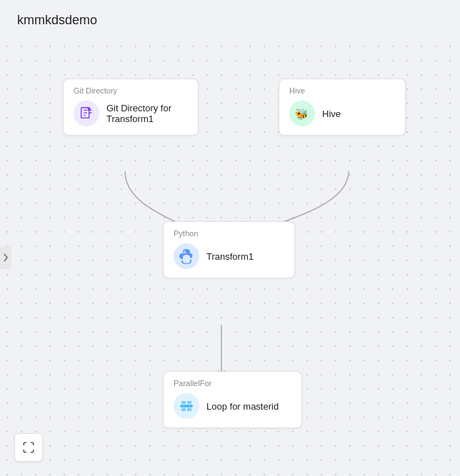  Describe the element at coordinates (131, 107) in the screenshot. I see `git-directory-node: Git Directory Git Directory for Transfor…` at that location.